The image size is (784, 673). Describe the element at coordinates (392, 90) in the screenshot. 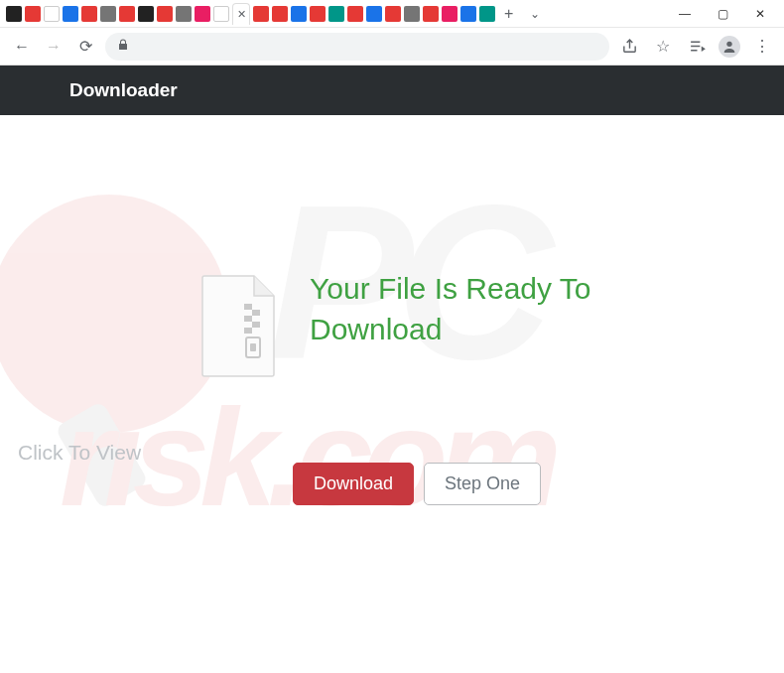

I see `page-header: Downloader` at that location.